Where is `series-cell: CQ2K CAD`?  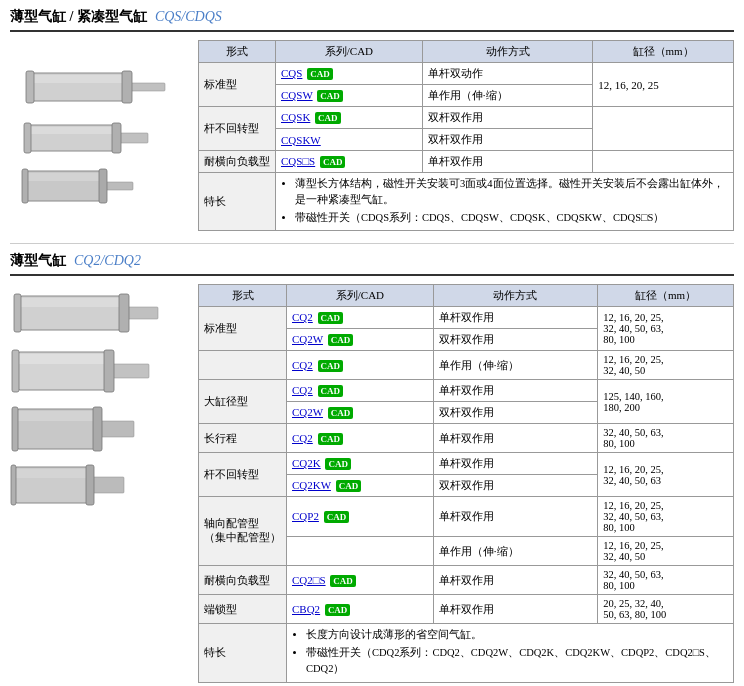
series-cell: CQ2K CAD is located at coordinates (360, 464).